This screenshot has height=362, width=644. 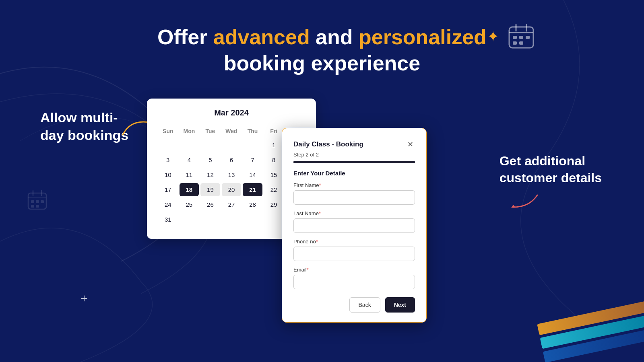 I want to click on phone-required: *, so click(x=317, y=241).